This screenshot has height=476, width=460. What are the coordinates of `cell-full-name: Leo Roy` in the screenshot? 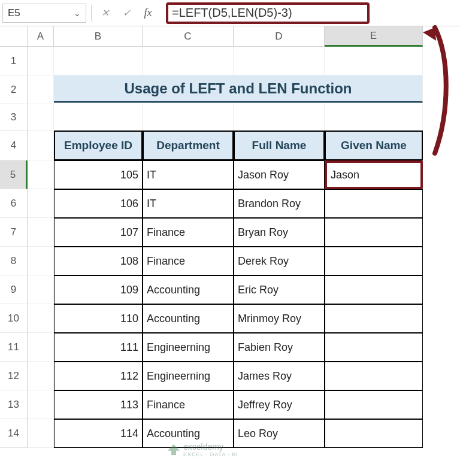 It's located at (279, 433).